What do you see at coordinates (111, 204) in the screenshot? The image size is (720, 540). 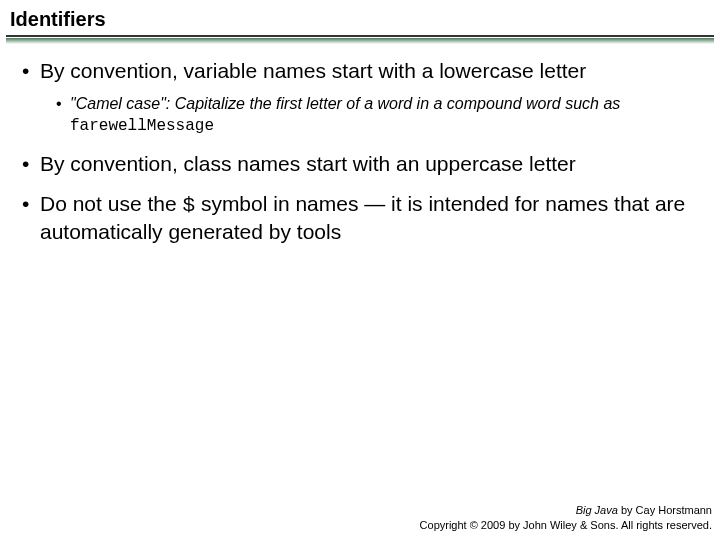 I see `bullet-3-pre: Do not use the` at bounding box center [111, 204].